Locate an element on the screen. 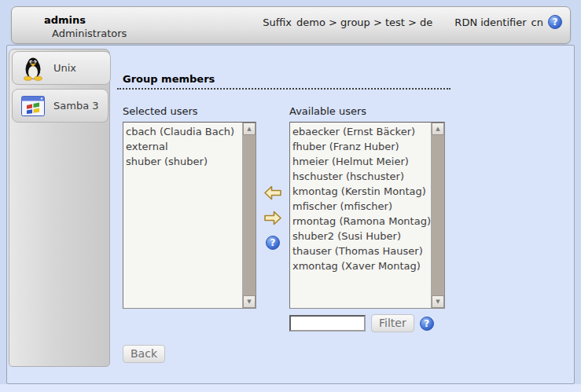 The width and height of the screenshot is (581, 392). selected-users-label: Selected users is located at coordinates (160, 112).